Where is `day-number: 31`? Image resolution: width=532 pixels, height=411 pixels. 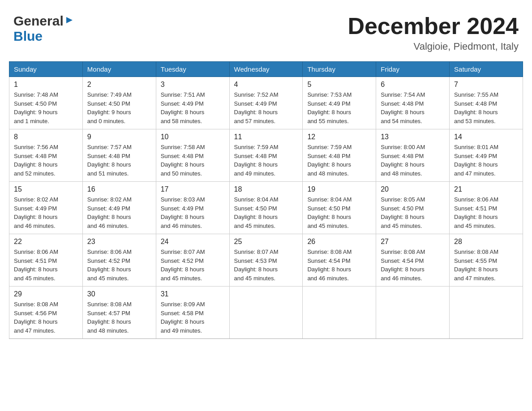
day-number: 31 is located at coordinates (193, 294).